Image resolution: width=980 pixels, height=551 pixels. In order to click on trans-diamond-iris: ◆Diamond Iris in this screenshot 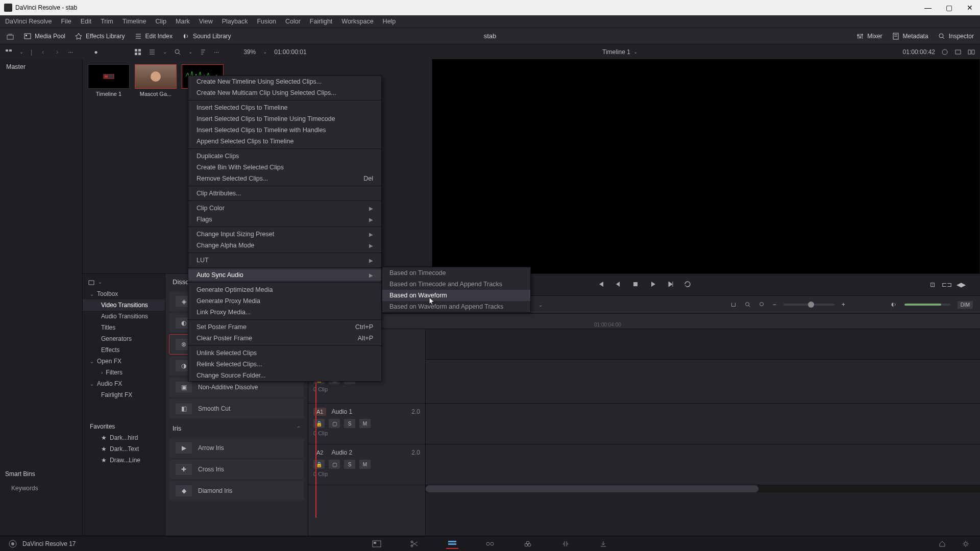, I will do `click(237, 491)`.